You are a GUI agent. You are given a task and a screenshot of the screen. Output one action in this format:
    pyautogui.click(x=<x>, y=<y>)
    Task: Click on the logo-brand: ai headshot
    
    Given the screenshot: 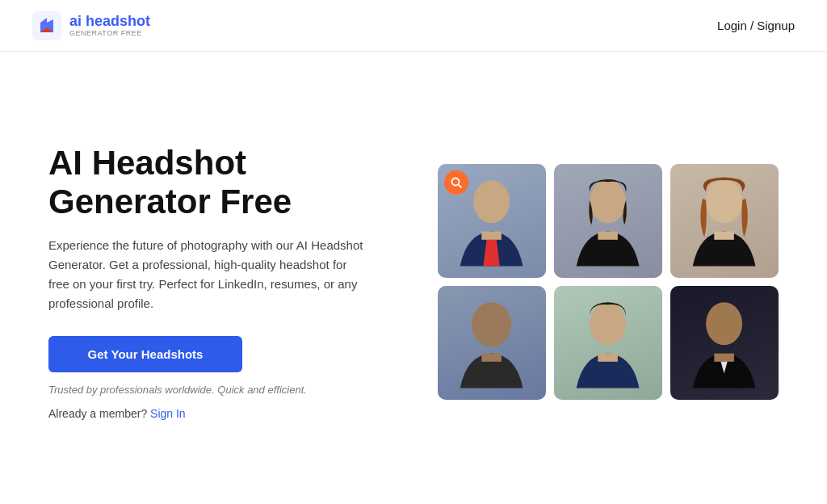 What is the action you would take?
    pyautogui.click(x=110, y=22)
    